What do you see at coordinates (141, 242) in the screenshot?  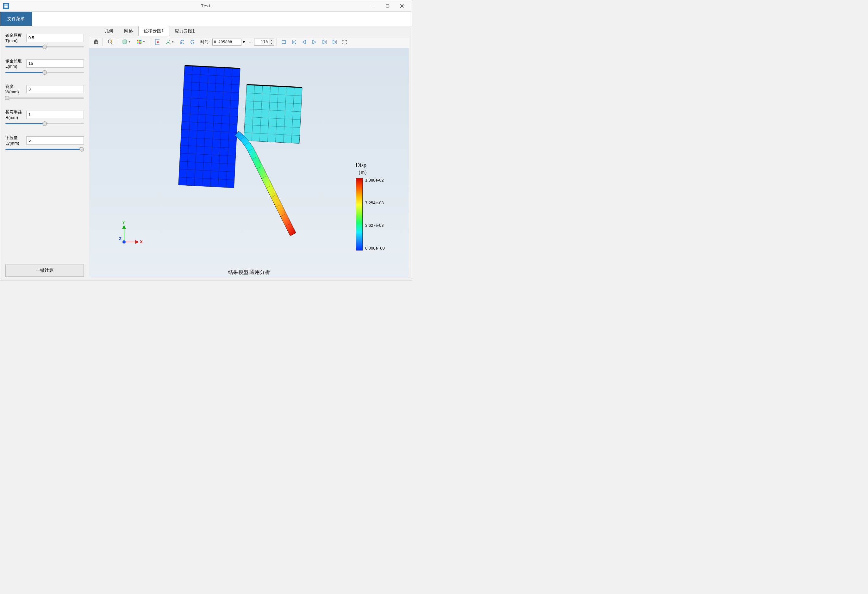 I see `axis-x-label: X` at bounding box center [141, 242].